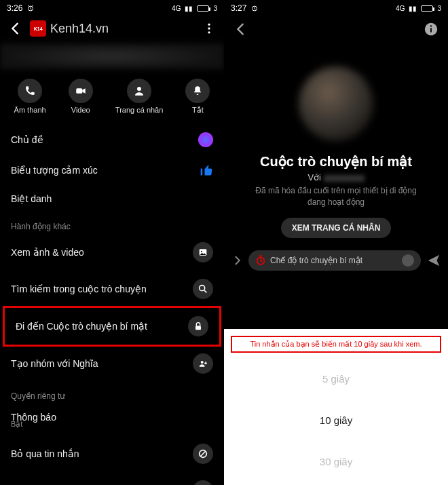 This screenshot has height=485, width=448. I want to click on timer-option-10s: 10 giây, so click(336, 421).